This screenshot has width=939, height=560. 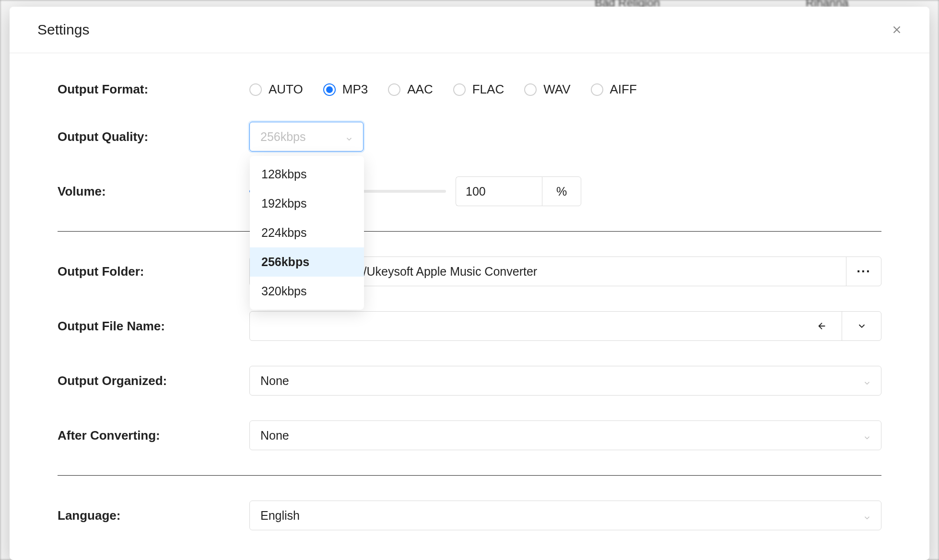 What do you see at coordinates (153, 137) in the screenshot?
I see `label-output-quality: Output Quality:` at bounding box center [153, 137].